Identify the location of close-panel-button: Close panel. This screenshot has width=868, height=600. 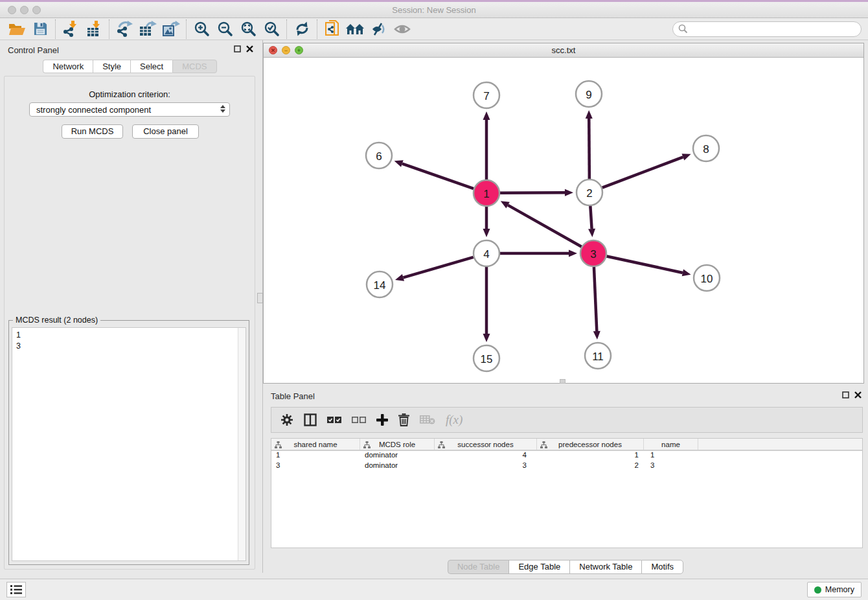
(166, 132).